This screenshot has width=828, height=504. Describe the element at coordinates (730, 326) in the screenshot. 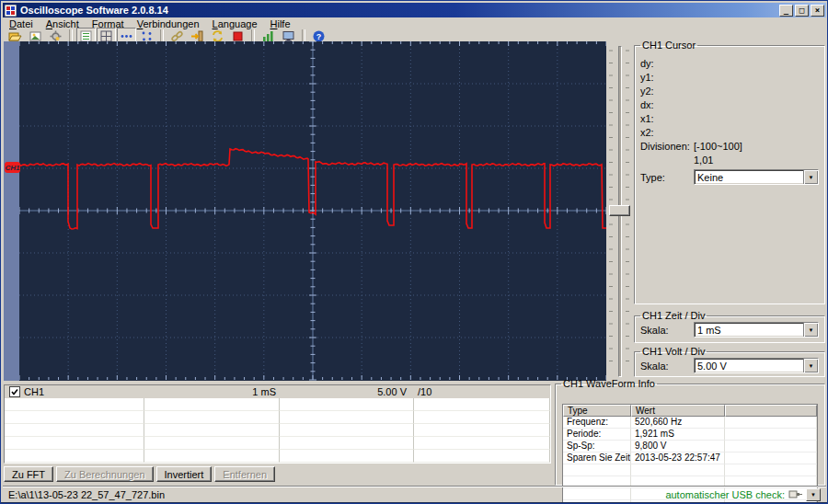

I see `time-div-groupbox: CH1 Zeit / Div Skala: 1 mS ▼` at that location.